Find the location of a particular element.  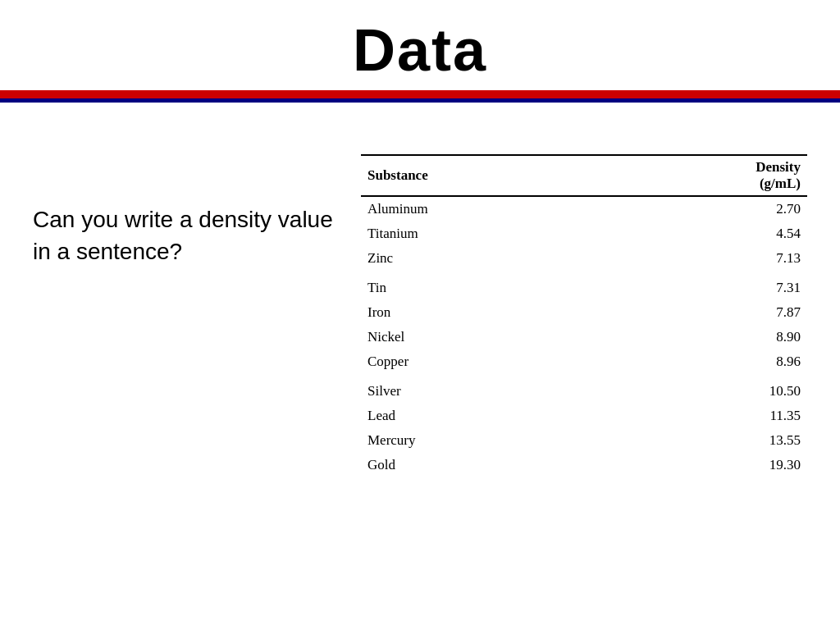

divider-red is located at coordinates (420, 94).